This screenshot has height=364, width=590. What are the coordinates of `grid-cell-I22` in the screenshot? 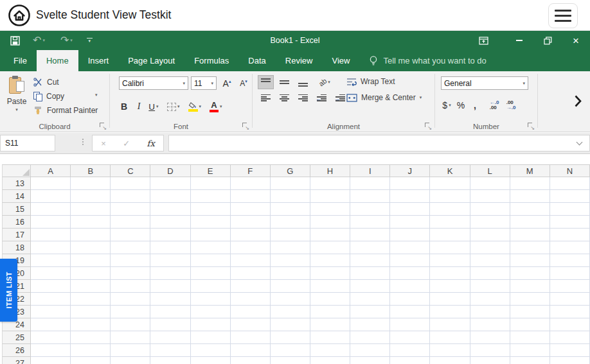 It's located at (370, 299).